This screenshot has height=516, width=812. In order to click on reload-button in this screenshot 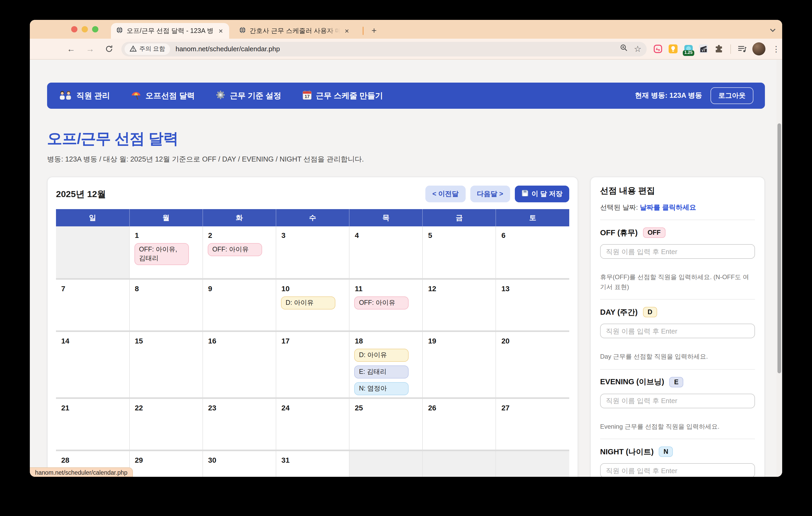, I will do `click(109, 49)`.